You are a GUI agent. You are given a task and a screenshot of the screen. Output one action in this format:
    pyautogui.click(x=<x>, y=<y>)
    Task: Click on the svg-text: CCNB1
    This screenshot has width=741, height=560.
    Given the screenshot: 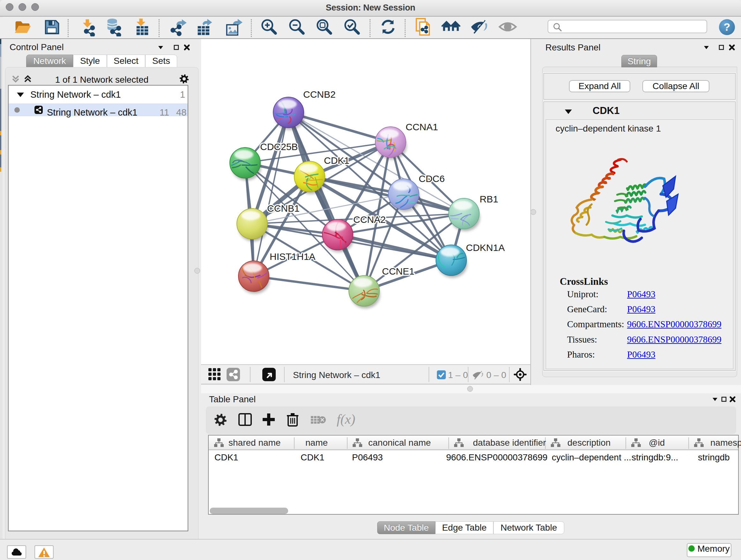 What is the action you would take?
    pyautogui.click(x=283, y=208)
    